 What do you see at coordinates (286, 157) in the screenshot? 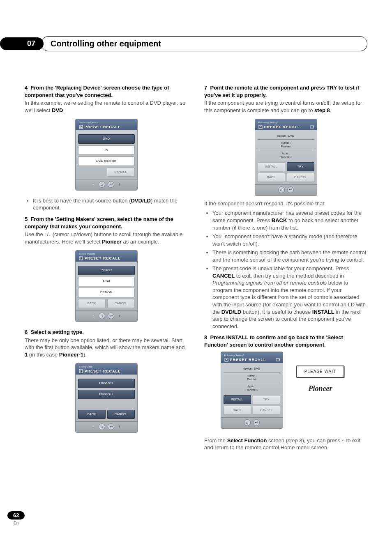
I see `remote-screen-following-setting-try: Following Setting? PRESET RECALL device …` at bounding box center [286, 157].